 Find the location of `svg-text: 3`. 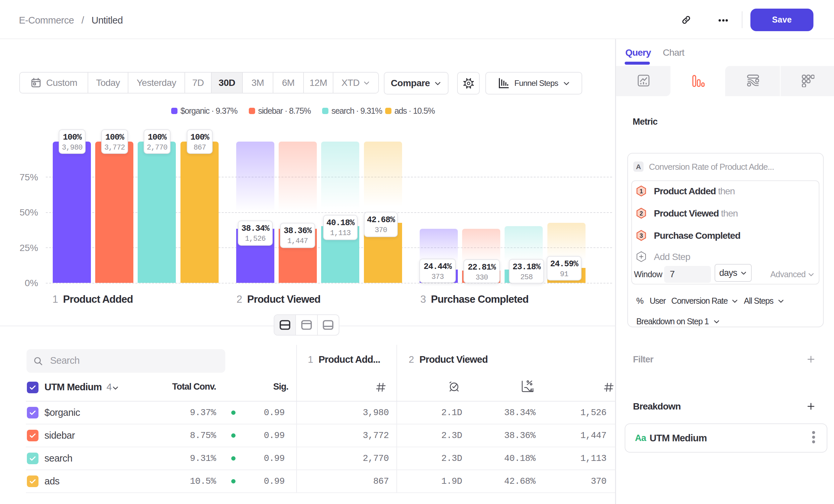

svg-text: 3 is located at coordinates (641, 236).